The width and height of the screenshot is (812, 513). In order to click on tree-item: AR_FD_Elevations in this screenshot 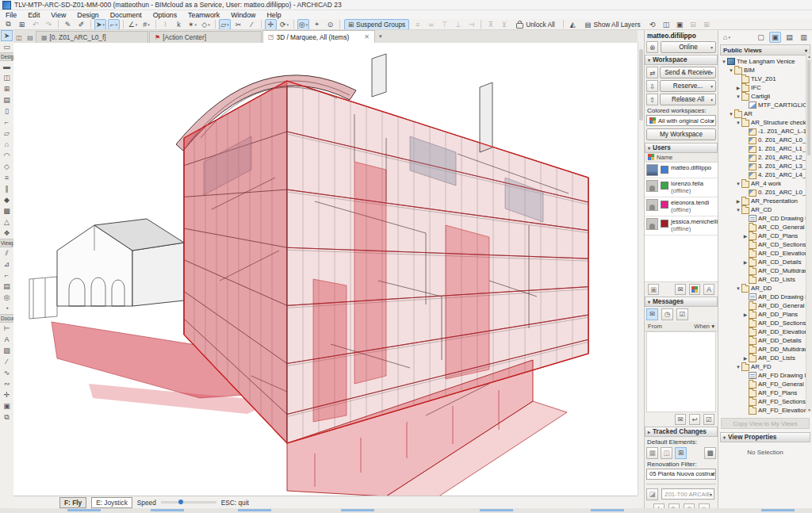, I will do `click(763, 411)`.